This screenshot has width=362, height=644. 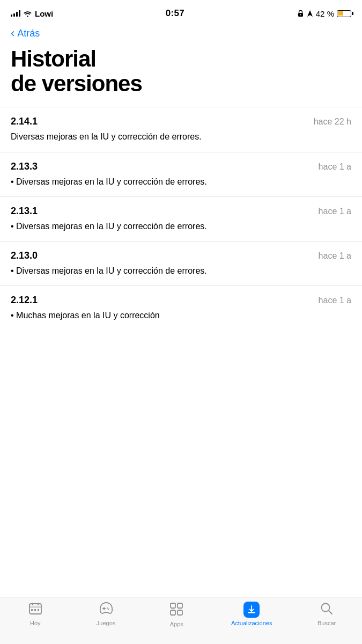 I want to click on version-header: 2.13.3hace 1 a, so click(x=181, y=166).